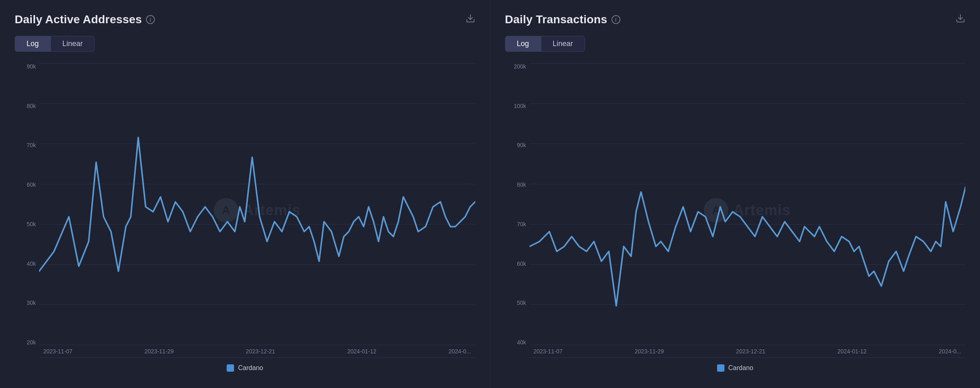 The height and width of the screenshot is (388, 980). I want to click on y-axis: 90k80k70k60k50k40k30k20k, so click(27, 210).